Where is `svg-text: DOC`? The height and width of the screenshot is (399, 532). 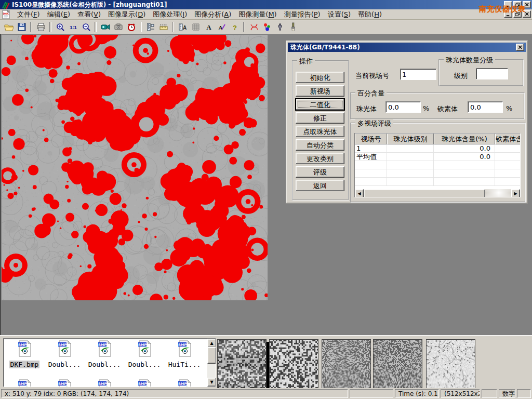 svg-text: DOC is located at coordinates (6, 14).